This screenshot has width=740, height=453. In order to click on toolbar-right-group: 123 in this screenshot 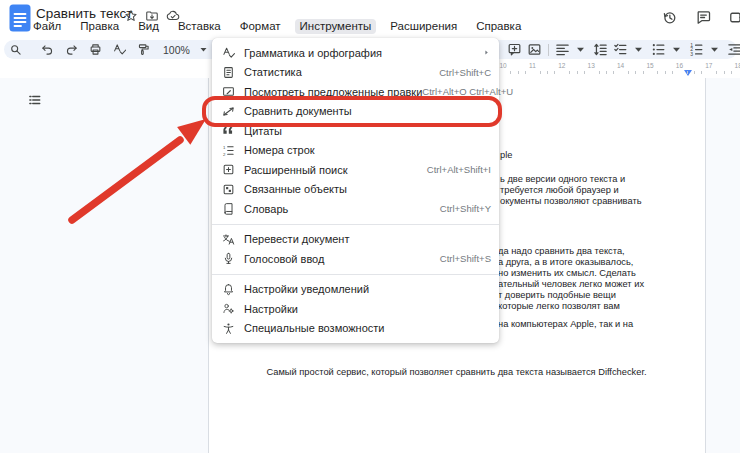, I will do `click(614, 50)`.